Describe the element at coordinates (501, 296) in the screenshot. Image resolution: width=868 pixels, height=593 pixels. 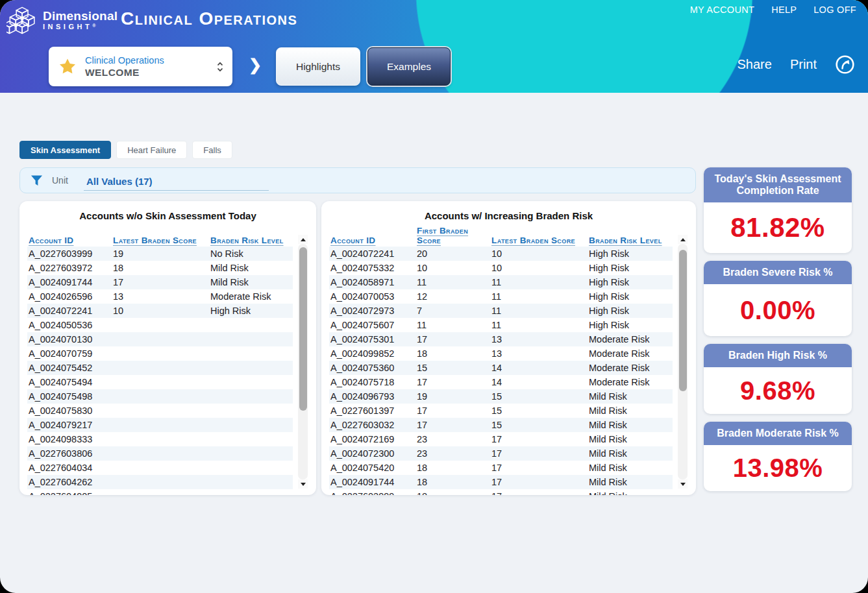
I see `table-row: A_00240700531211High Risk` at that location.